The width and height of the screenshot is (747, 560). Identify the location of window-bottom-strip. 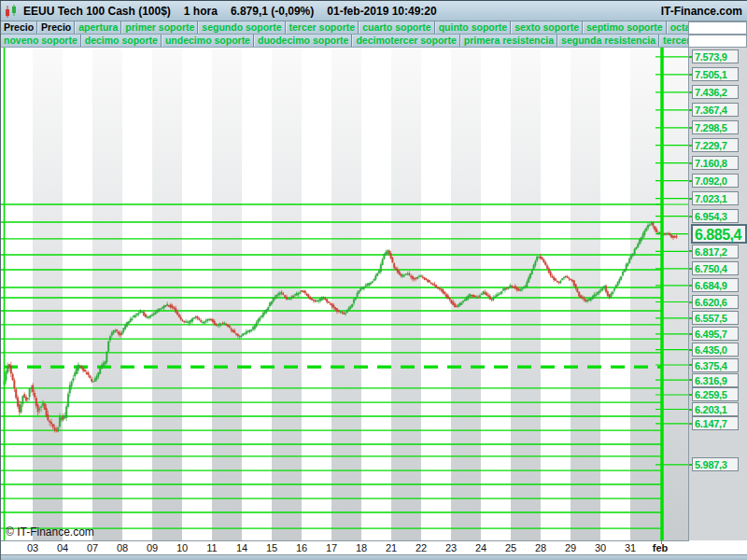
(374, 557).